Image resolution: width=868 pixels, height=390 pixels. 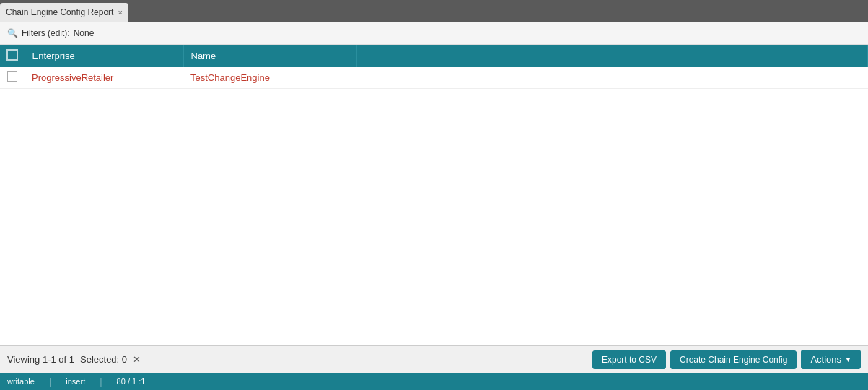 I want to click on search-icon: 🔍, so click(x=13, y=33).